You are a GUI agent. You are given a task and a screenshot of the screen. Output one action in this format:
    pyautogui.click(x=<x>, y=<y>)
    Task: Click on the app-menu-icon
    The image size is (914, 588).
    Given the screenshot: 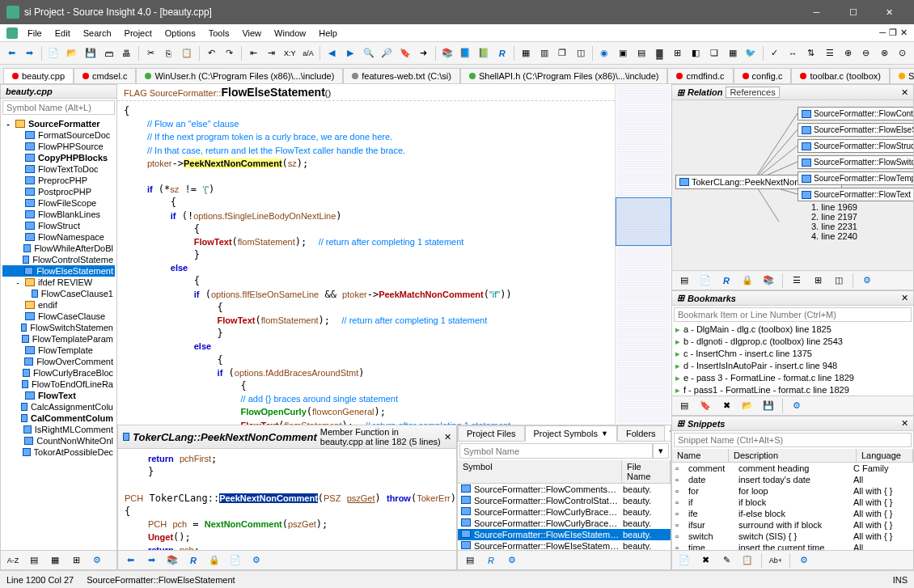 What is the action you would take?
    pyautogui.click(x=12, y=33)
    